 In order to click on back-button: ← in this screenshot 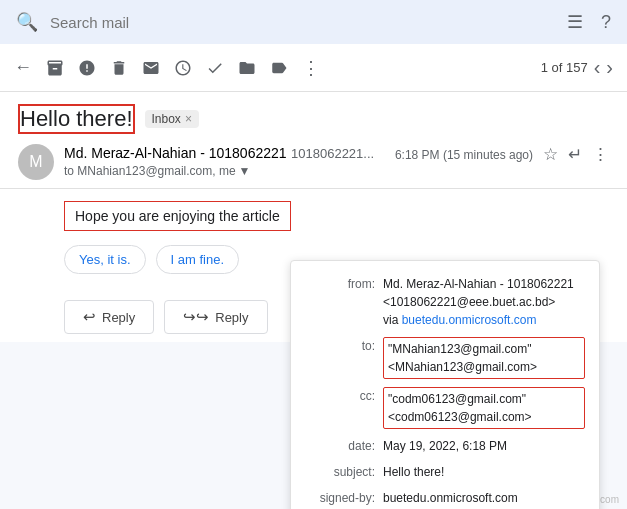, I will do `click(23, 68)`.